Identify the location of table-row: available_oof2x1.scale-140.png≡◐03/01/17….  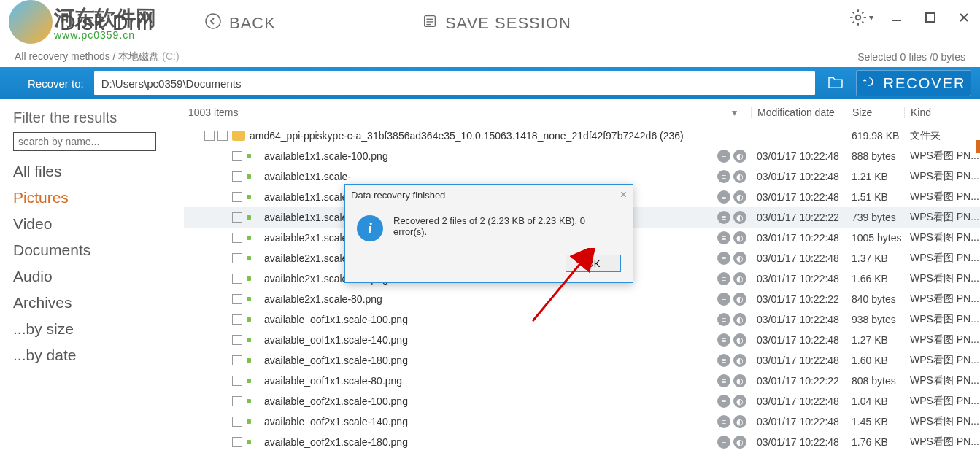
(582, 422).